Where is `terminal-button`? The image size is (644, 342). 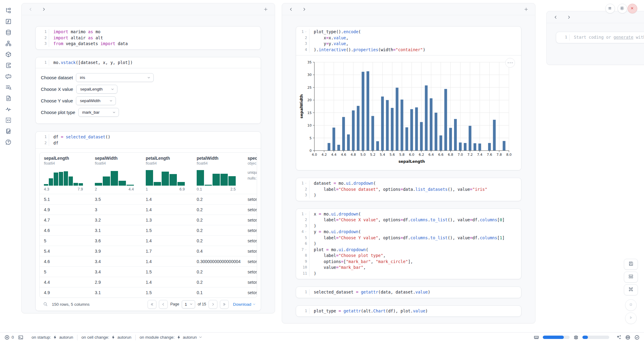
terminal-button is located at coordinates (21, 337).